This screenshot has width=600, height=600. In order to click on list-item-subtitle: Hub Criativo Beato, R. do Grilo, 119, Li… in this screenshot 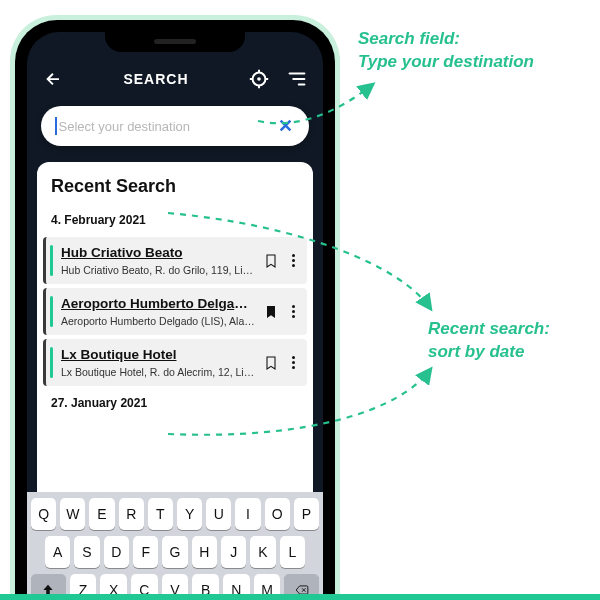, I will do `click(158, 270)`.